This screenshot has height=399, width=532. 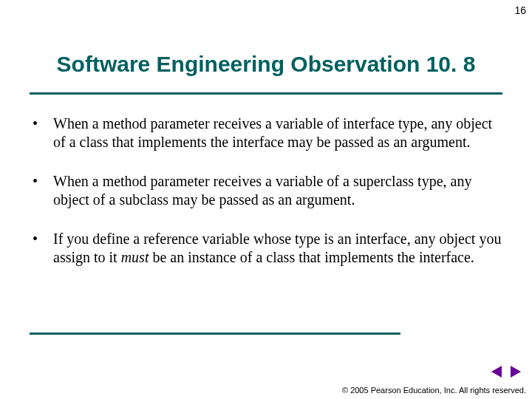 I want to click on nav-buttons, so click(x=506, y=372).